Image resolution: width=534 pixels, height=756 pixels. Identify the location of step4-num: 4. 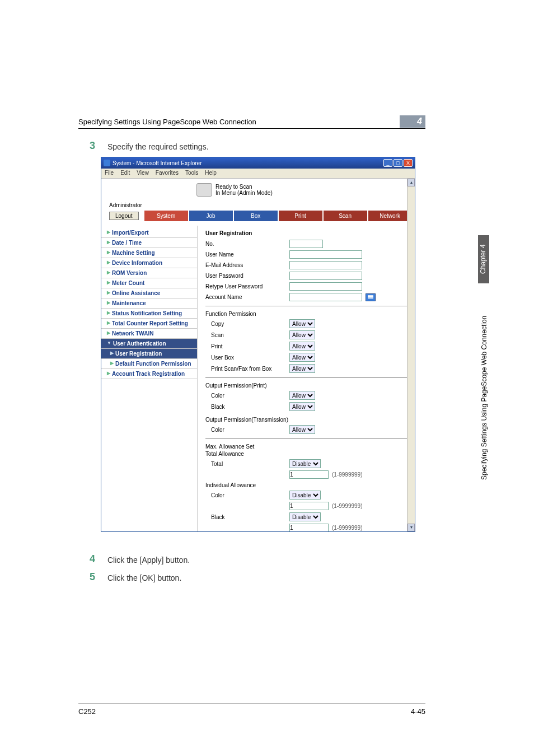
(92, 559).